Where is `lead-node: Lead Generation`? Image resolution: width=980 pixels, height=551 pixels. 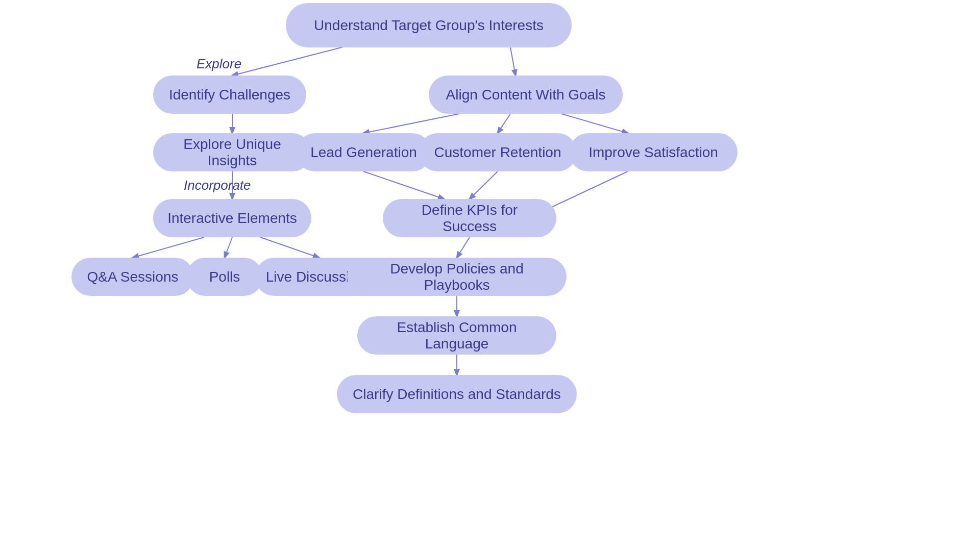 lead-node: Lead Generation is located at coordinates (363, 152).